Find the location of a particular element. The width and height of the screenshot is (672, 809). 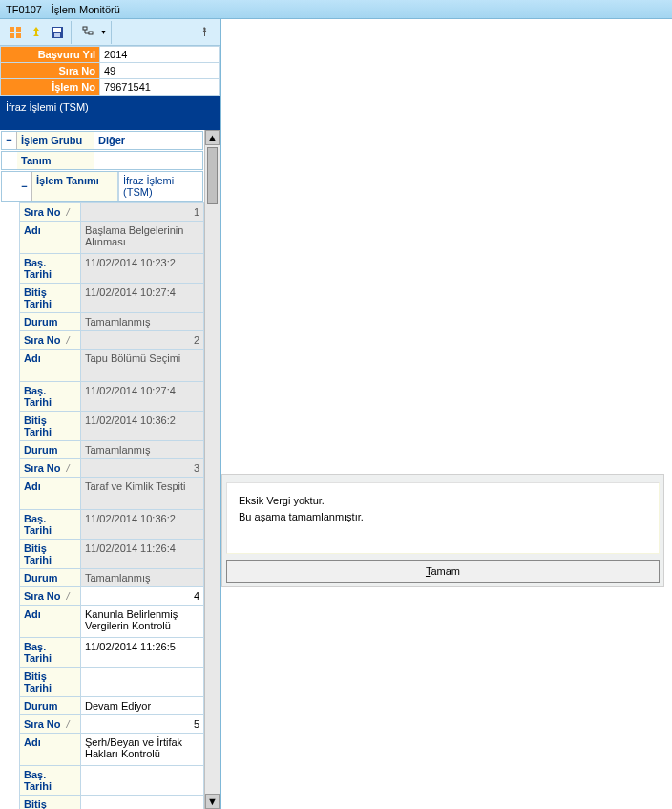

islem-no-value: 79671541 is located at coordinates (160, 88).